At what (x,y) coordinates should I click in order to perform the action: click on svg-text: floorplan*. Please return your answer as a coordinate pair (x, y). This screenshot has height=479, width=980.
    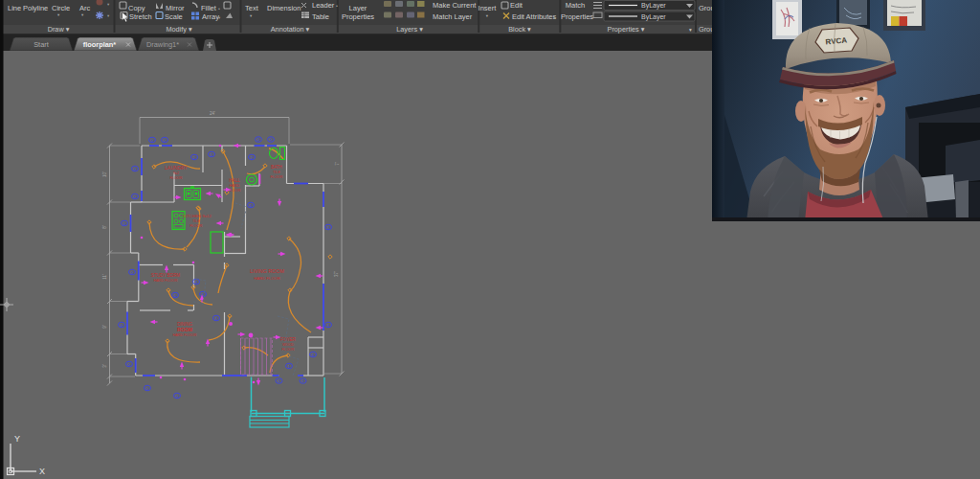
    Looking at the image, I should click on (100, 44).